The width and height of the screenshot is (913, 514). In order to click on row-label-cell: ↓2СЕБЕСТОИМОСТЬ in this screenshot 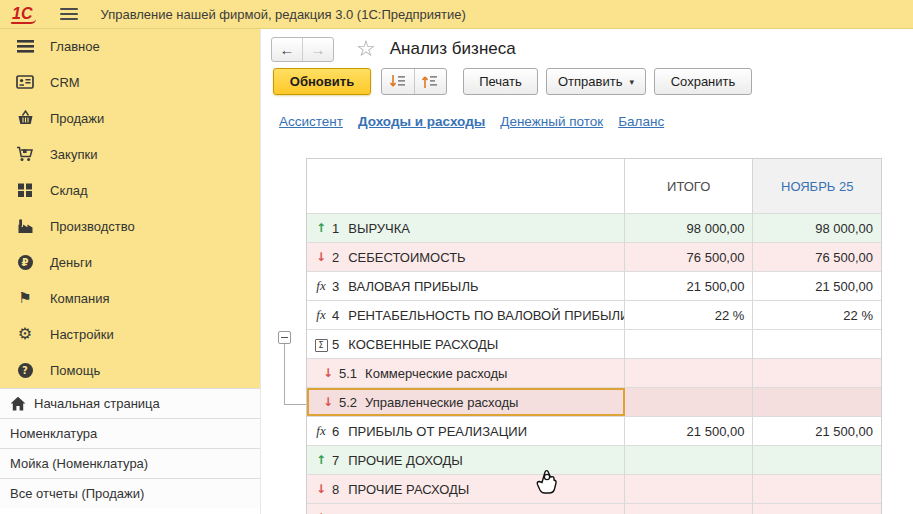, I will do `click(466, 257)`.